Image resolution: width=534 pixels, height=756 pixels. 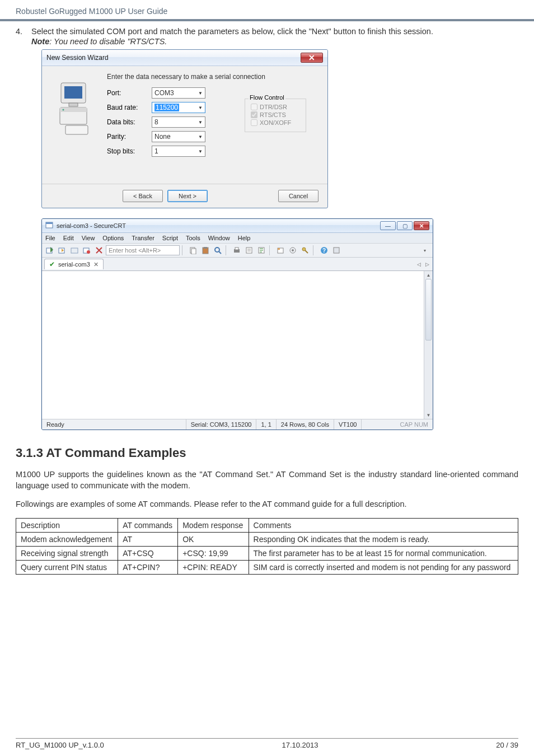 I want to click on toolbar-overflow-icon: ▾, so click(x=425, y=250).